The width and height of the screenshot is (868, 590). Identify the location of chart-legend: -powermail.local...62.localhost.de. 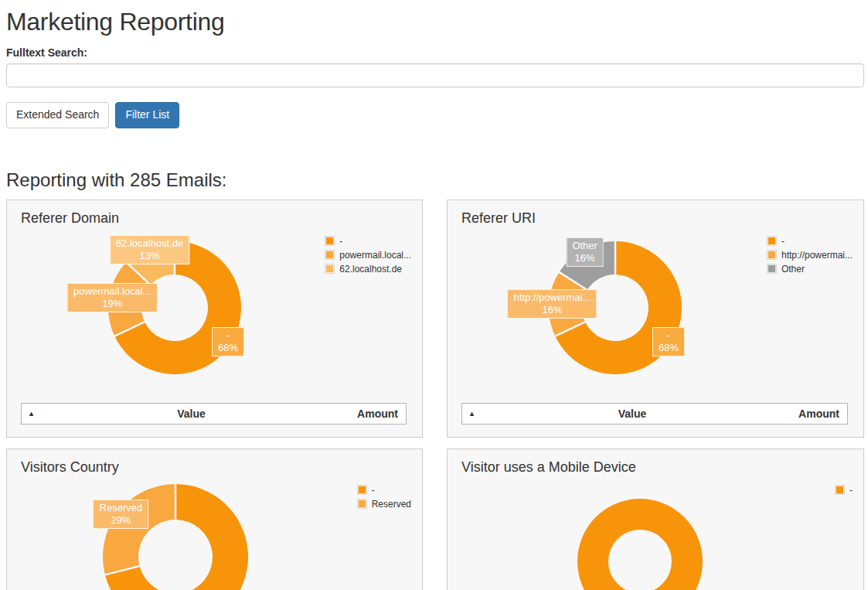
(368, 257).